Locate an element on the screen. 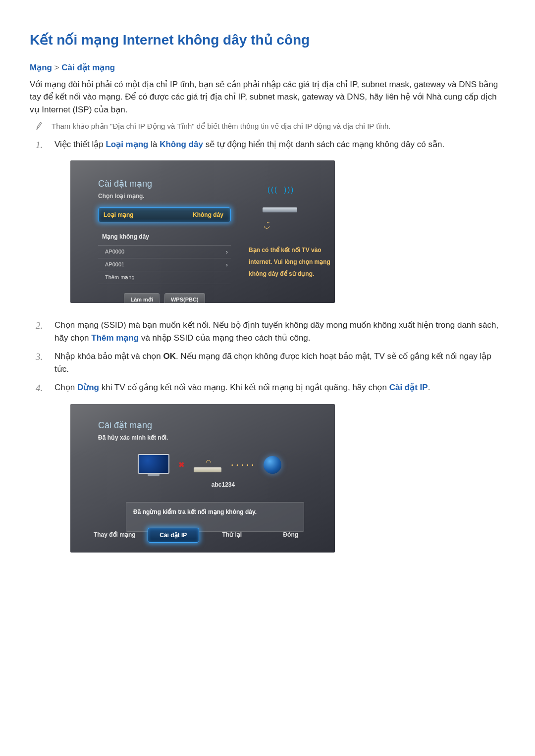  page-title: Kết nối mạng Internet không dây thủ công is located at coordinates (268, 40).